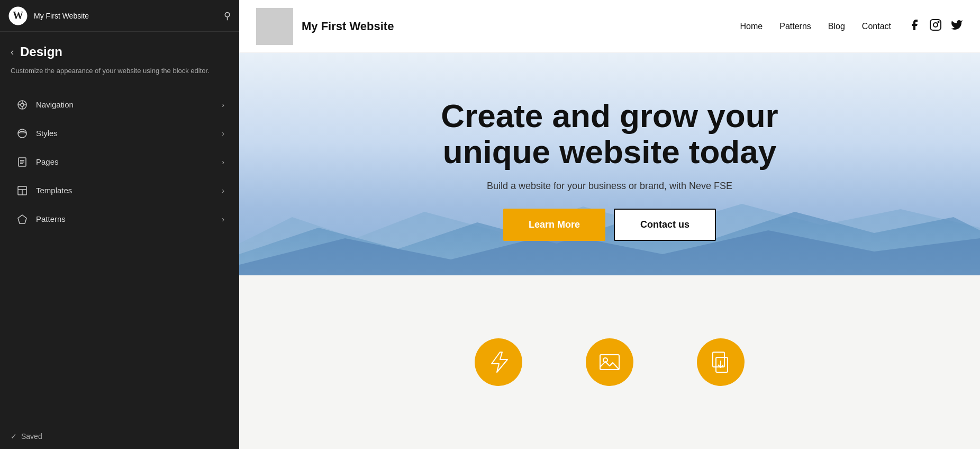  I want to click on topbar-site-title: My First Website, so click(129, 16).